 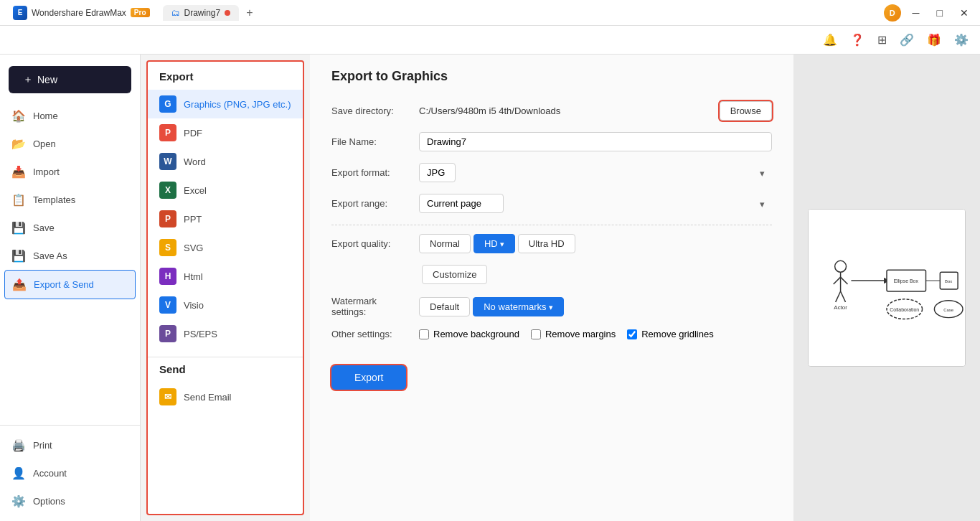 What do you see at coordinates (494, 244) in the screenshot?
I see `quality-hd-button: HD` at bounding box center [494, 244].